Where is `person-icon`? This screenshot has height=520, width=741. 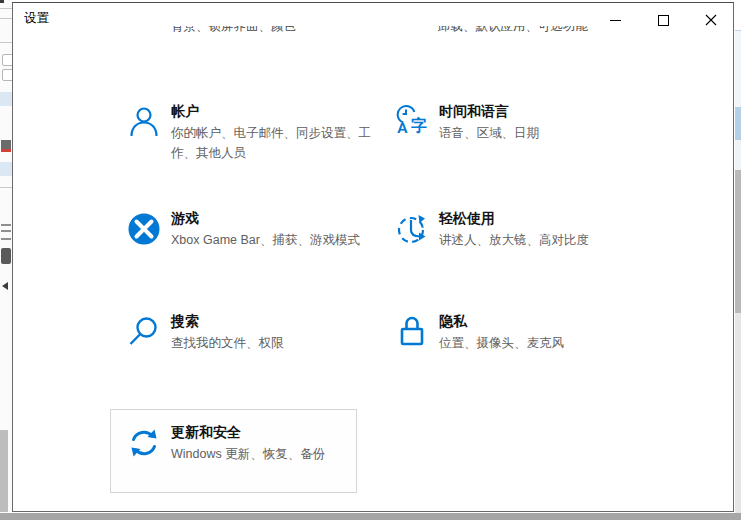
person-icon is located at coordinates (144, 122).